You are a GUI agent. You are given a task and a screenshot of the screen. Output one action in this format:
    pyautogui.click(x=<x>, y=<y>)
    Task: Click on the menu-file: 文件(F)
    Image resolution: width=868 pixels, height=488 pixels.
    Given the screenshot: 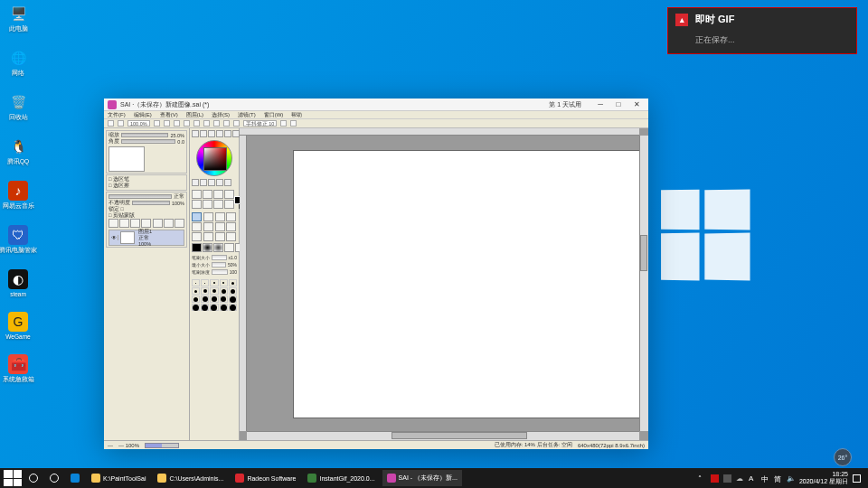 What is the action you would take?
    pyautogui.click(x=117, y=116)
    